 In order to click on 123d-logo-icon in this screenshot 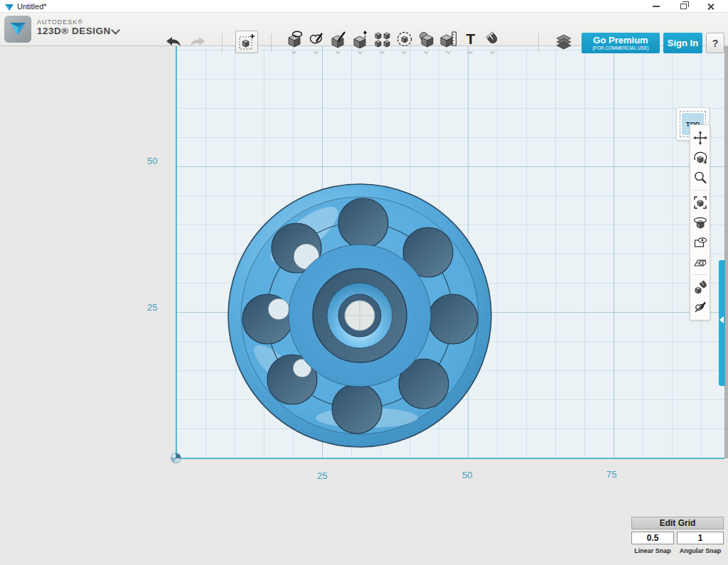, I will do `click(18, 29)`.